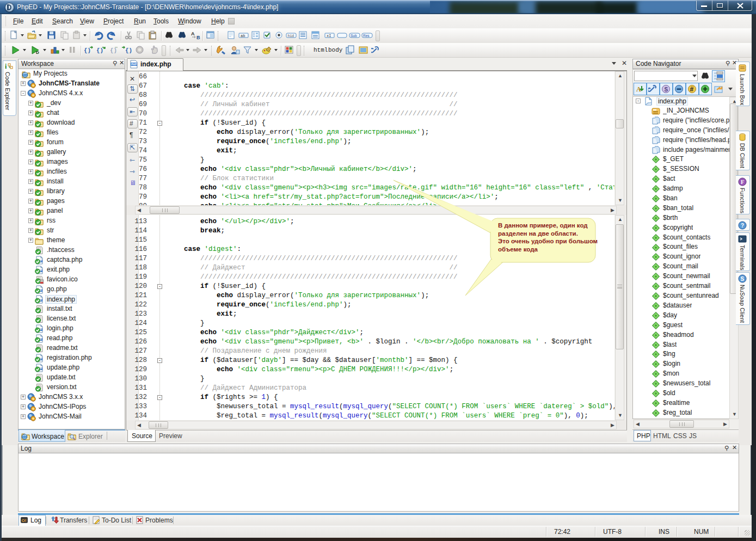 Image resolution: width=756 pixels, height=541 pixels. Describe the element at coordinates (198, 38) in the screenshot. I see `svg-text: B` at that location.